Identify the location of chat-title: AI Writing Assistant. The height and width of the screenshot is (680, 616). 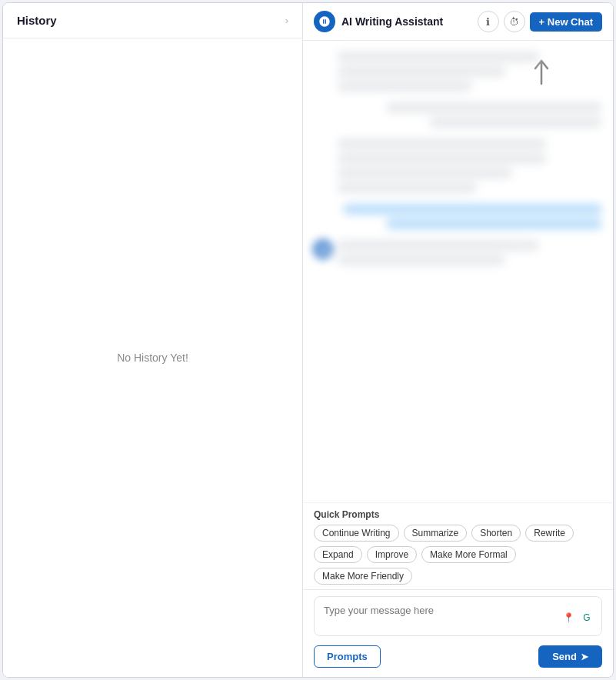
(392, 22).